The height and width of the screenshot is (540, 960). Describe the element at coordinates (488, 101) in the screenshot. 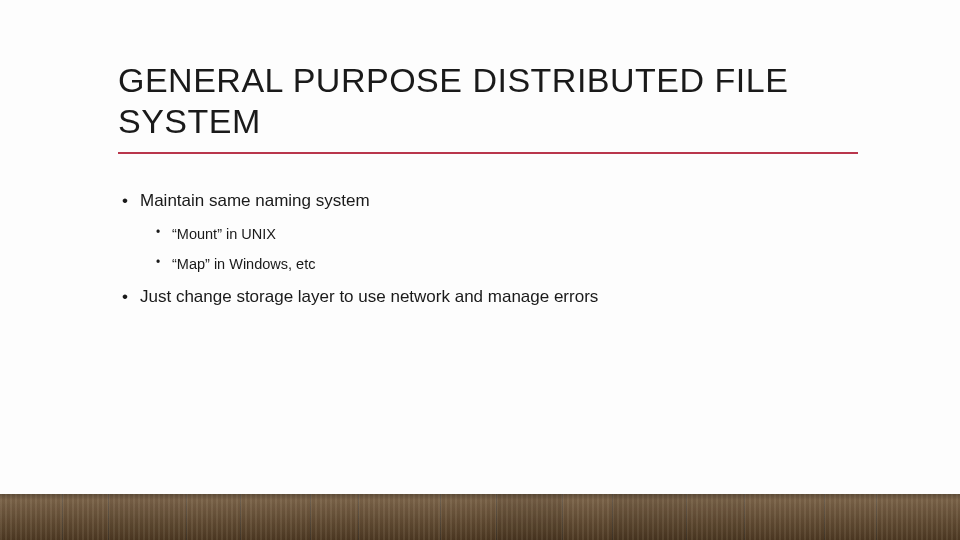

I see `slide-title: GENERAL PURPOSE DISTRIBUTED FILE SYSTEM` at that location.